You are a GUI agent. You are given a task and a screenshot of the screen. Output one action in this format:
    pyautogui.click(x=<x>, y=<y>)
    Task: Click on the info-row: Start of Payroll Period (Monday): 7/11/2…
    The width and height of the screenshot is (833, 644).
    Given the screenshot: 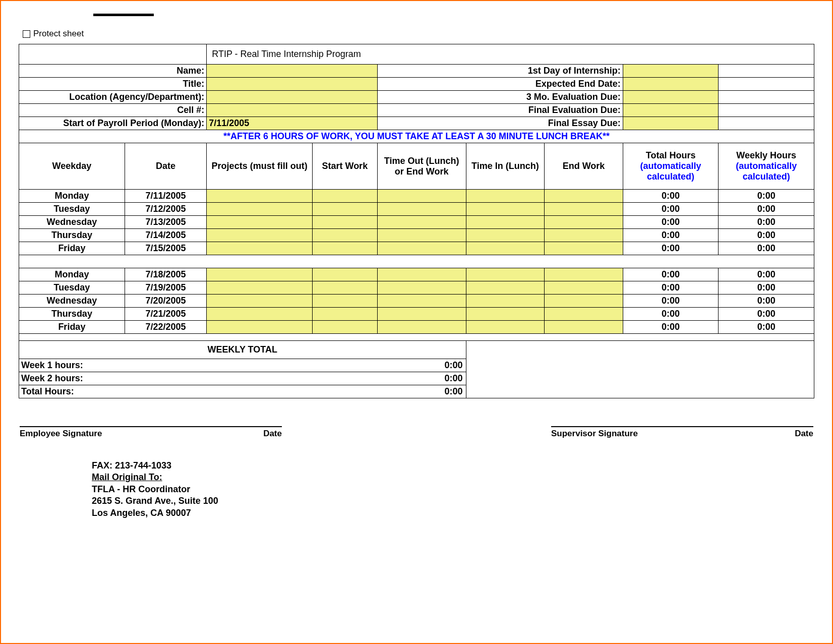 What is the action you would take?
    pyautogui.click(x=416, y=124)
    